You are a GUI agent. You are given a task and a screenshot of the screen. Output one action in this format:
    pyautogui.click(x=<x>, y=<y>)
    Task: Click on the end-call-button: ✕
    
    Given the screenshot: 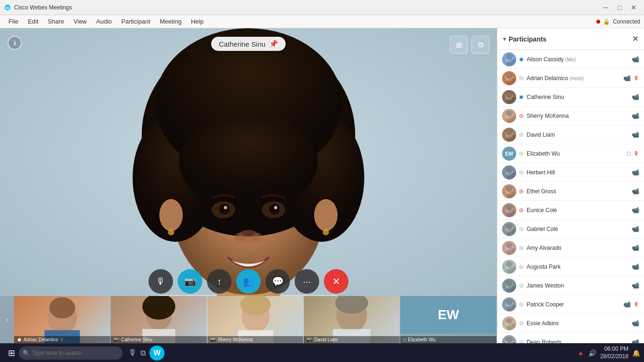 What is the action you would take?
    pyautogui.click(x=336, y=281)
    